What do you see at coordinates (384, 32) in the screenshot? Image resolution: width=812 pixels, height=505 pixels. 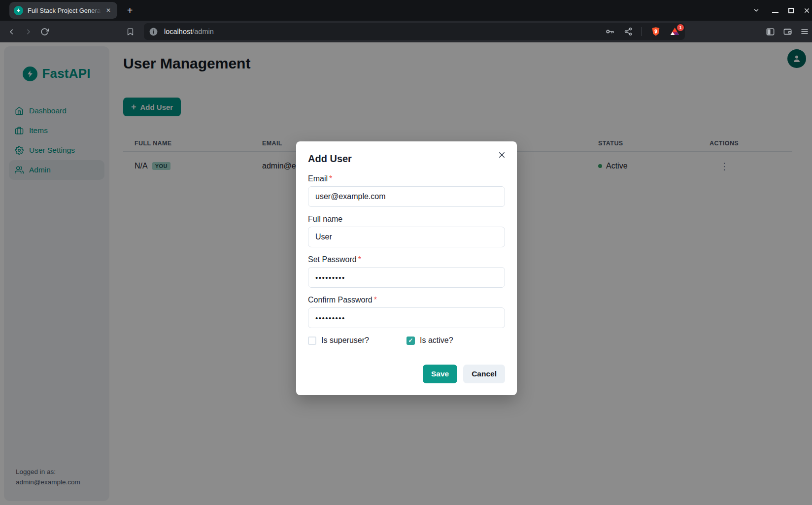 I see `url-text: localhost/admin` at bounding box center [384, 32].